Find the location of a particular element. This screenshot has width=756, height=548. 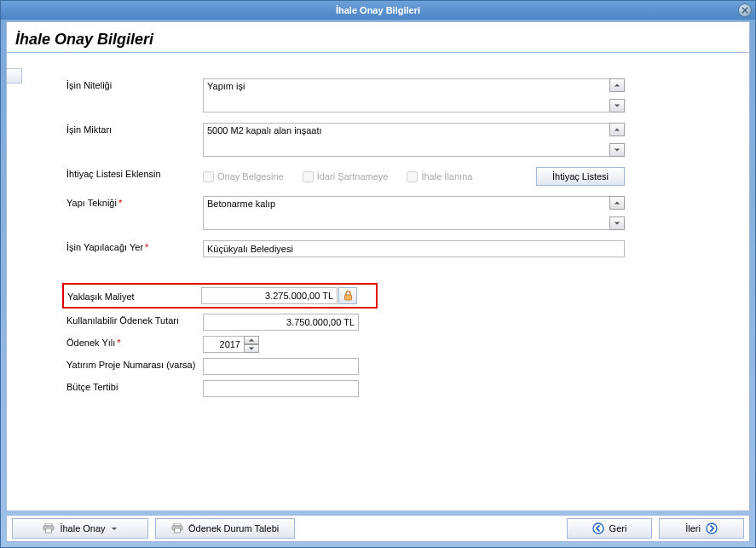

footer-bar: İhale Onay Ödenek Durum Talebi Geri İler… is located at coordinates (378, 528).